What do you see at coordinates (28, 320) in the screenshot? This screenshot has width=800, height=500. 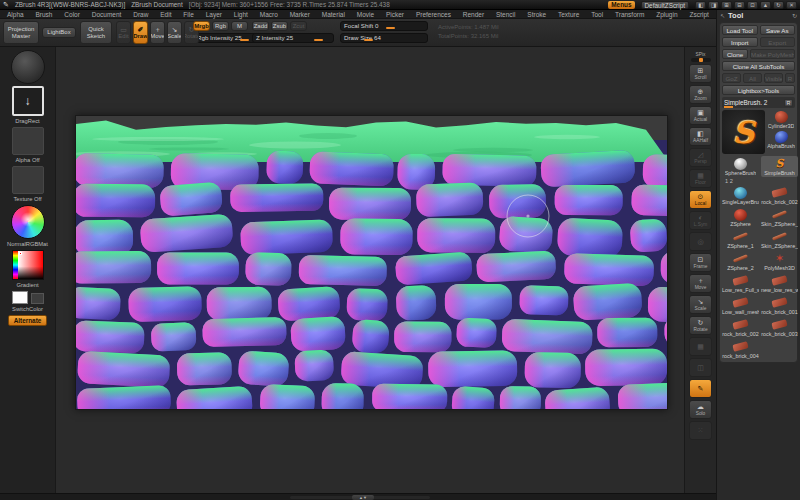 I see `alternate-button: Alternate` at bounding box center [28, 320].